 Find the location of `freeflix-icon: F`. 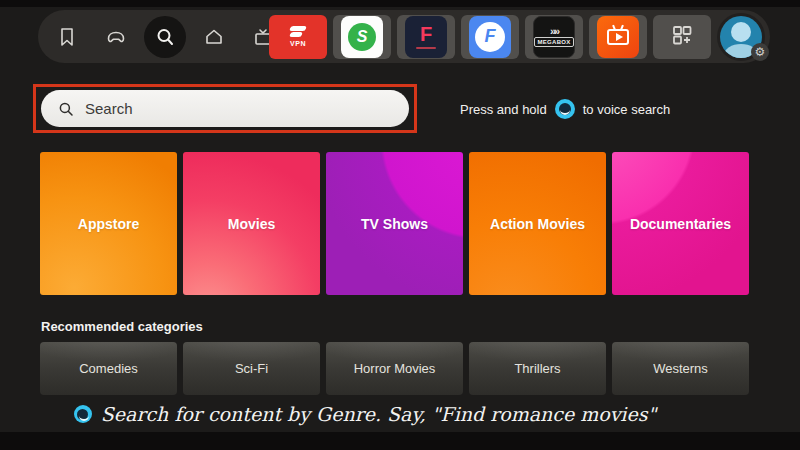

freeflix-icon: F is located at coordinates (490, 36).